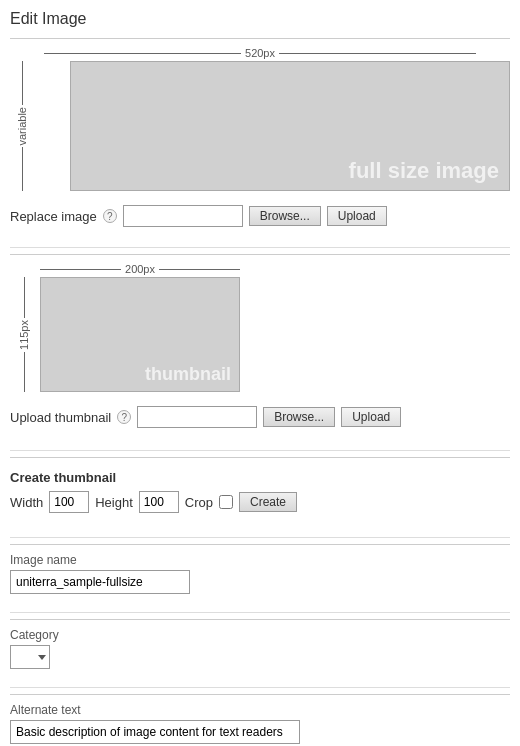  I want to click on replace-image-file-display, so click(183, 216).